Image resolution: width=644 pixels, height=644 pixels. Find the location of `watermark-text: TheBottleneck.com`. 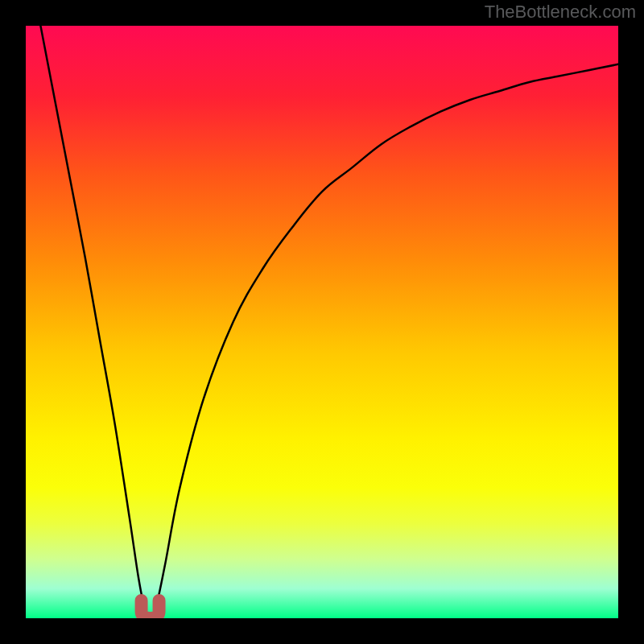

watermark-text: TheBottleneck.com is located at coordinates (560, 12).